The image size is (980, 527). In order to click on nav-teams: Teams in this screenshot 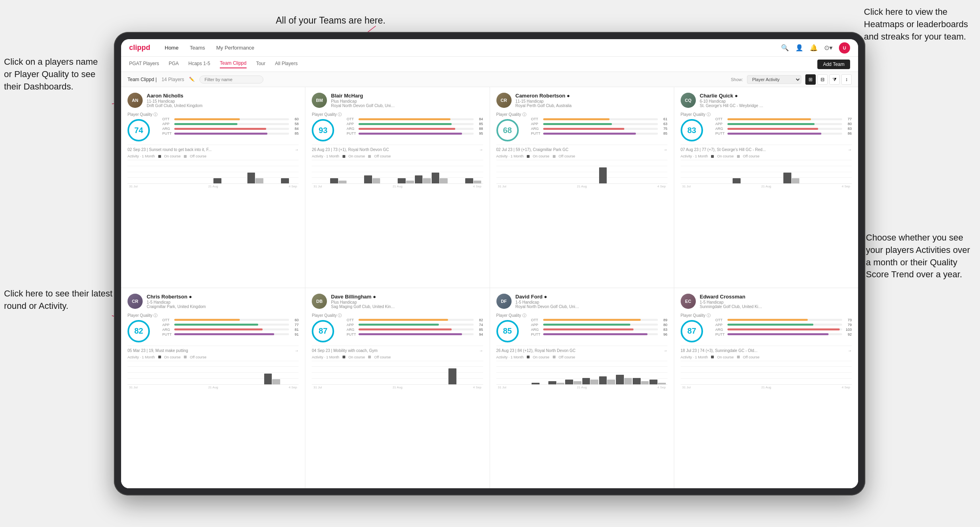, I will do `click(197, 48)`.